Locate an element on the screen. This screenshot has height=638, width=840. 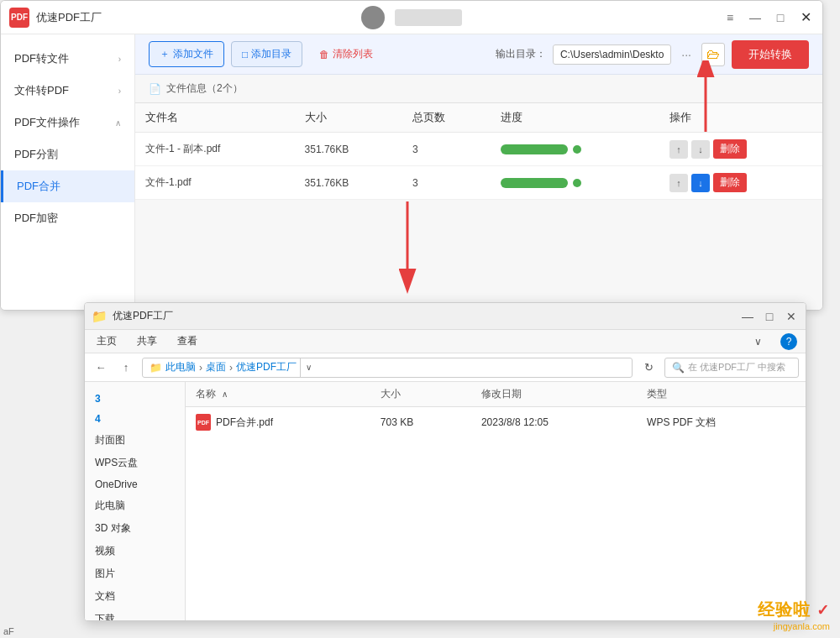
col-action: 操作 is located at coordinates (741, 118).